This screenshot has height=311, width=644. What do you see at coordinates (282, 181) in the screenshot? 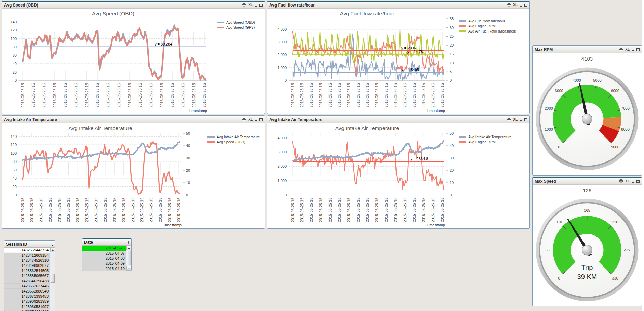
I see `svg-text: 1 000` at bounding box center [282, 181].